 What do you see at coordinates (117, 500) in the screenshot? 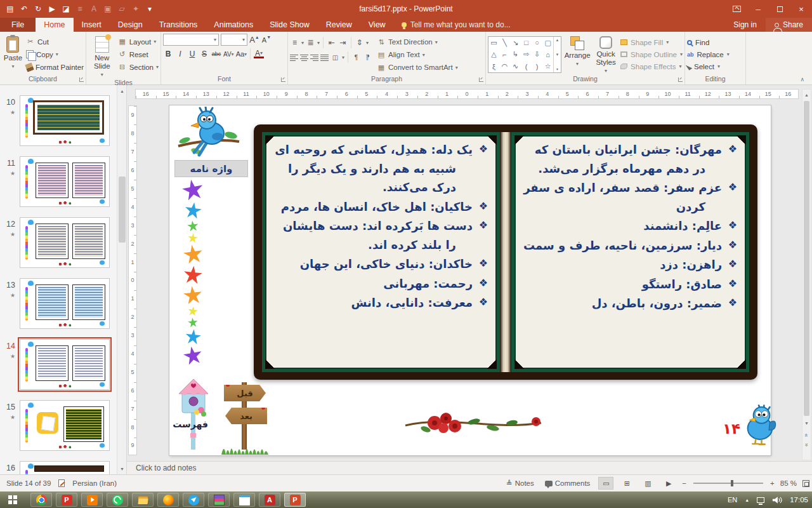
I see `whatsapp-taskbar-button` at bounding box center [117, 500].